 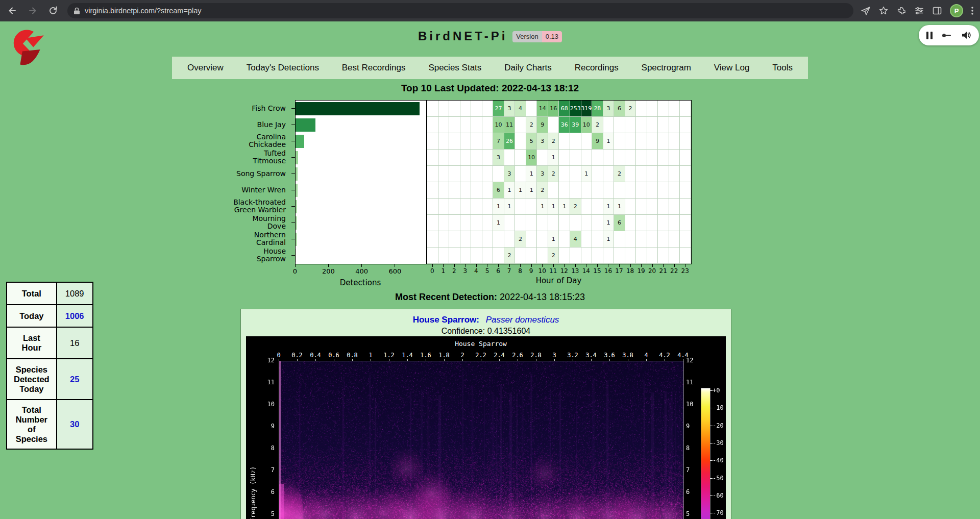 What do you see at coordinates (597, 68) in the screenshot?
I see `nav-item-recordings: Recordings` at bounding box center [597, 68].